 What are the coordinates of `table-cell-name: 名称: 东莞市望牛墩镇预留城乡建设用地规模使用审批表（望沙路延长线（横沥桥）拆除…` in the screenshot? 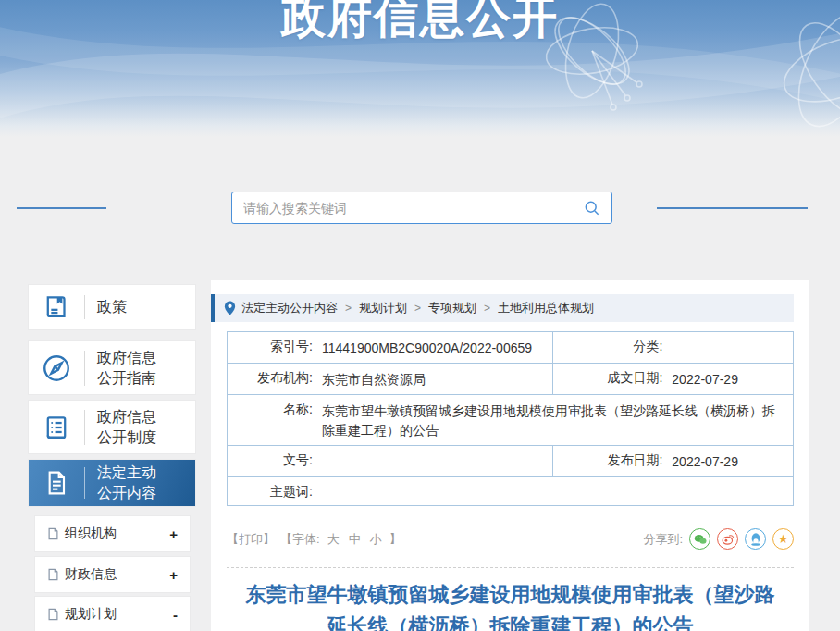 It's located at (511, 420).